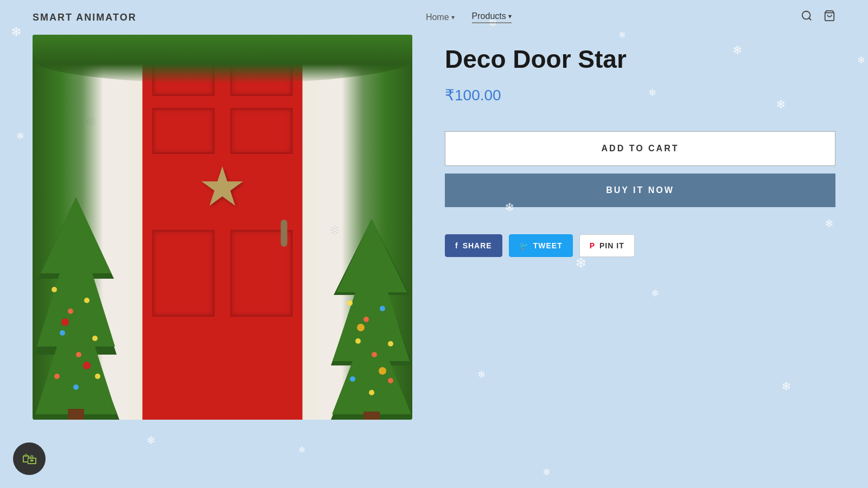 This screenshot has width=868, height=488. What do you see at coordinates (457, 246) in the screenshot?
I see `facebook-icon: f` at bounding box center [457, 246].